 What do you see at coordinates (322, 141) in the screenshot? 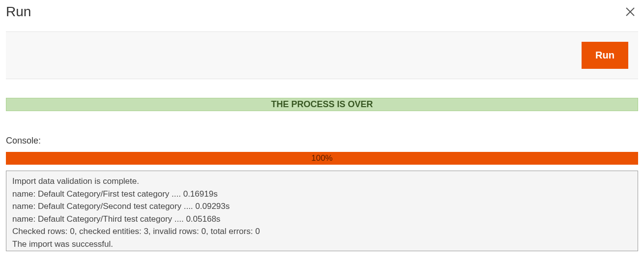
I see `console-label: Console:` at bounding box center [322, 141].